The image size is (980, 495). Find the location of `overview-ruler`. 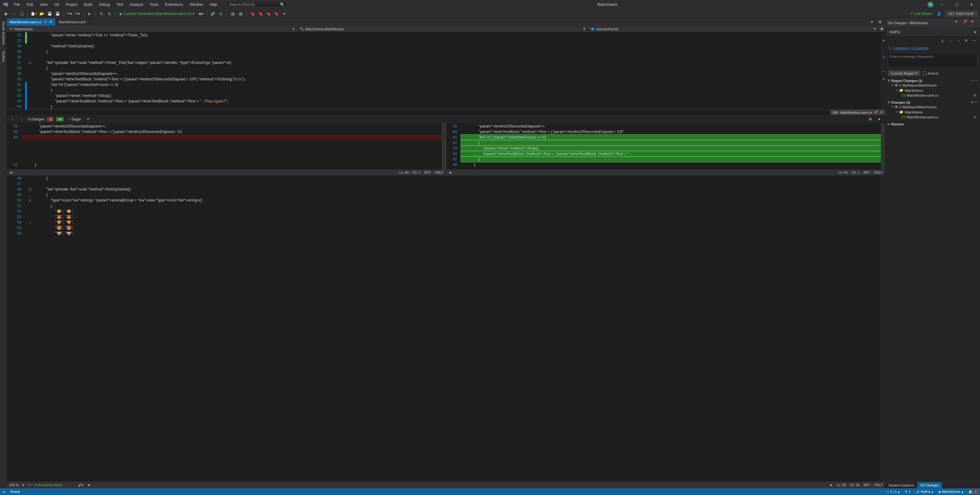

overview-ruler is located at coordinates (883, 71).